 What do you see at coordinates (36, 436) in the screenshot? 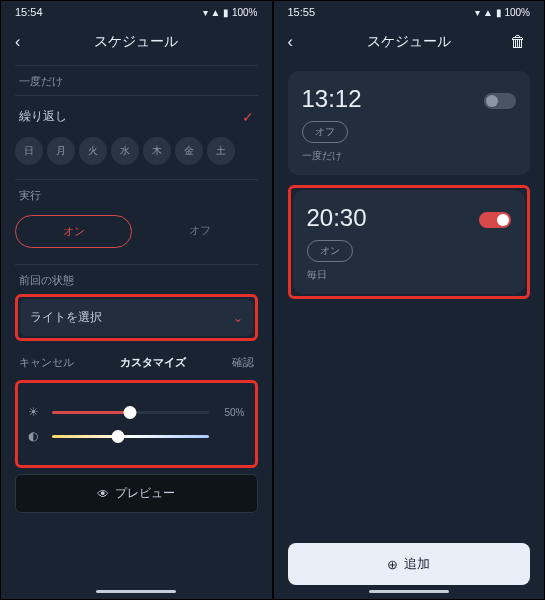
I see `palette-icon: ◐` at bounding box center [36, 436].